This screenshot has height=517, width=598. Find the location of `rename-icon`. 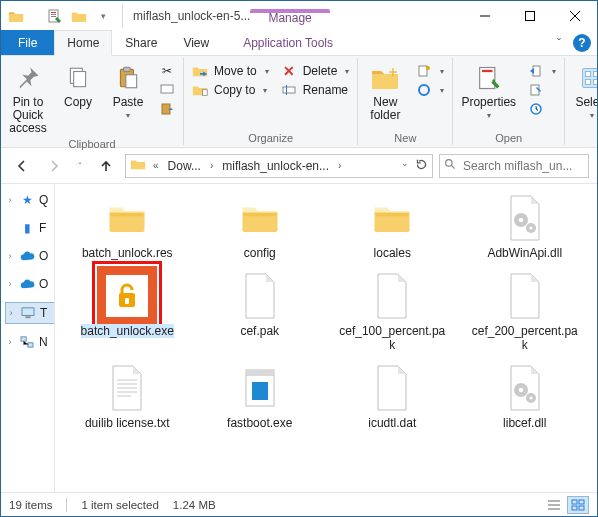

rename-icon is located at coordinates (289, 90).